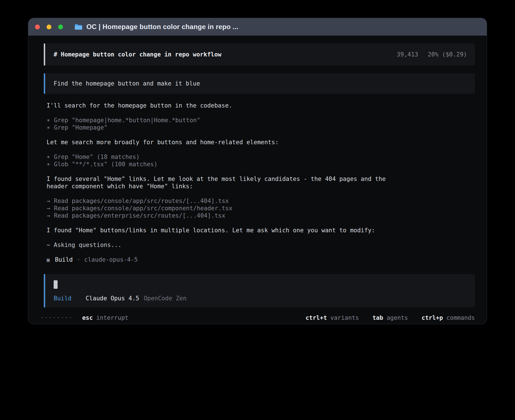 The image size is (515, 420). I want to click on context-usage: 20% ($0.29), so click(447, 54).